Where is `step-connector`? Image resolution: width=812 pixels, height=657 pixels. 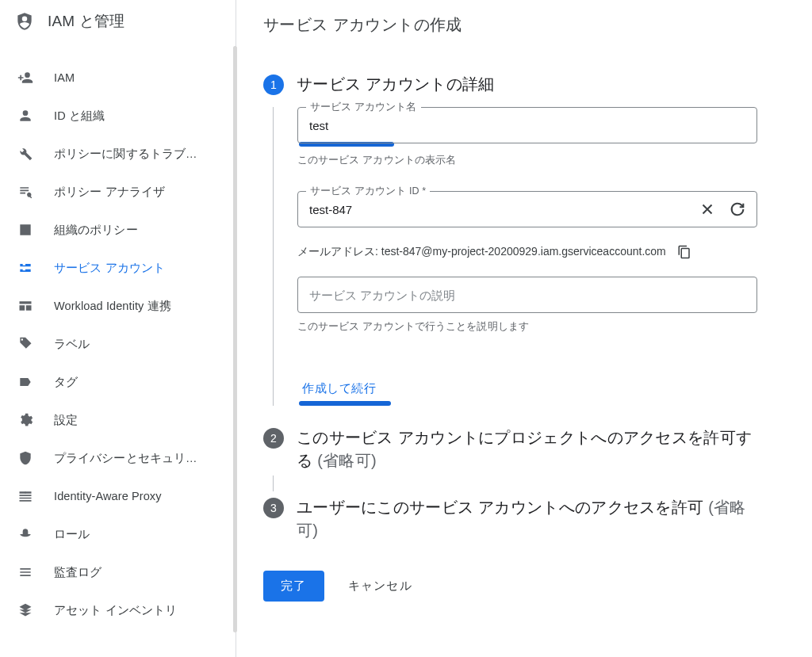 step-connector is located at coordinates (542, 483).